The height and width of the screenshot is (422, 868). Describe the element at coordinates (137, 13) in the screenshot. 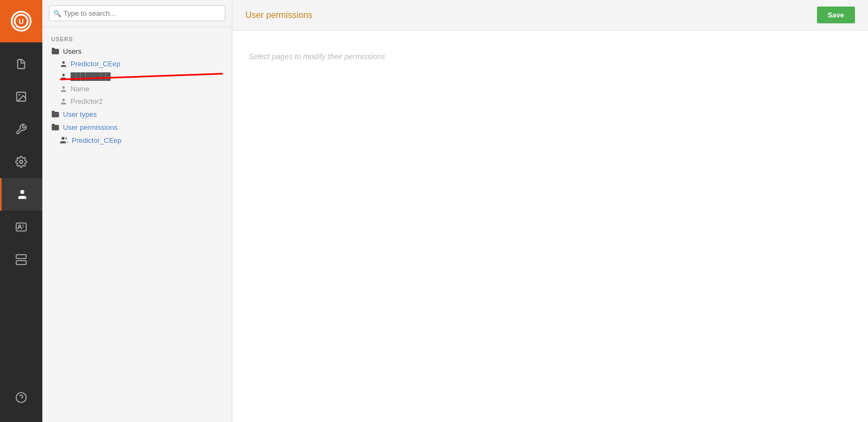

I see `search-wrapper: 🔍` at that location.